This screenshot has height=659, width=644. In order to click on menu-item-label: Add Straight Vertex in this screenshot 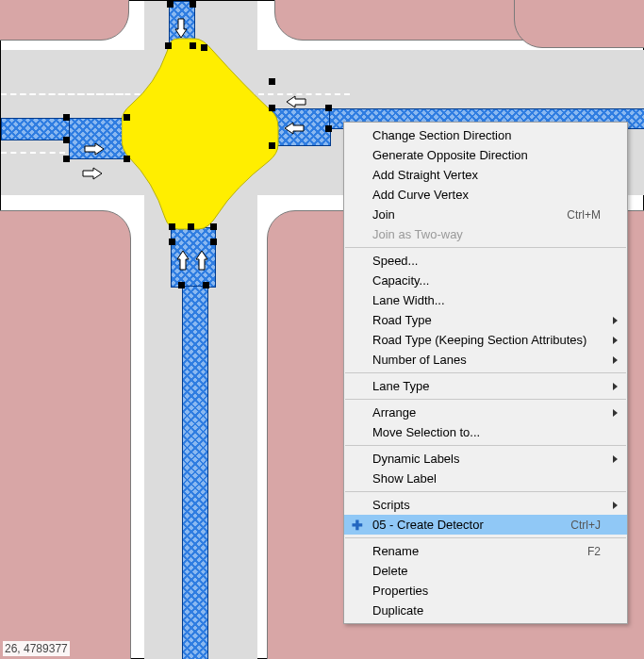, I will do `click(487, 175)`.